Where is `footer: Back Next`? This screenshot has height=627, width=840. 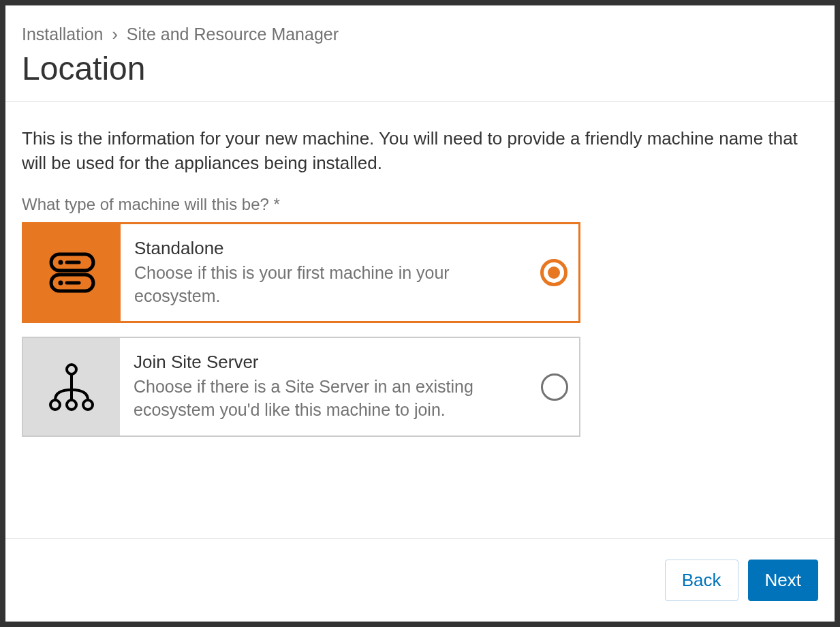 footer: Back Next is located at coordinates (420, 580).